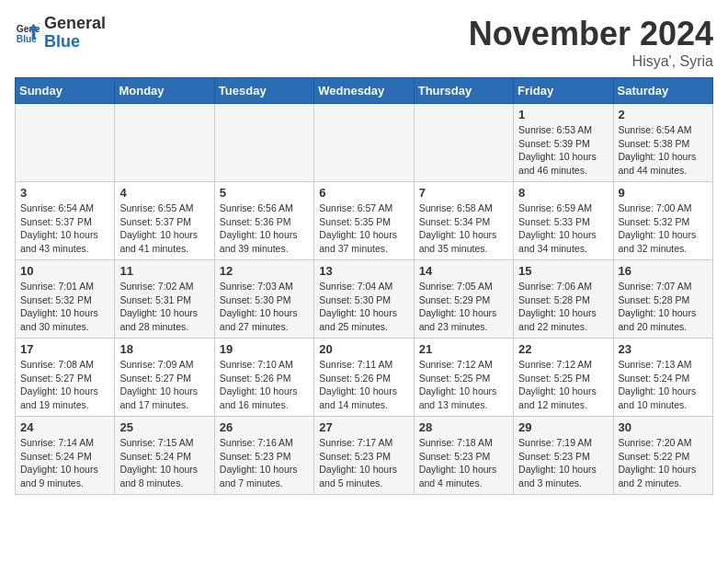 The width and height of the screenshot is (728, 563). Describe the element at coordinates (265, 427) in the screenshot. I see `day-number: 26` at that location.